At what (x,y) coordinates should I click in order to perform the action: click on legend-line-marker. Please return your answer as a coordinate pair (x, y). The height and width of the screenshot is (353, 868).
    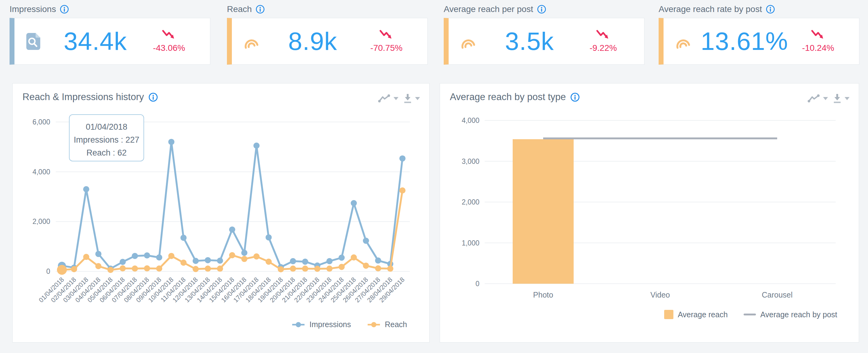
    Looking at the image, I should click on (750, 315).